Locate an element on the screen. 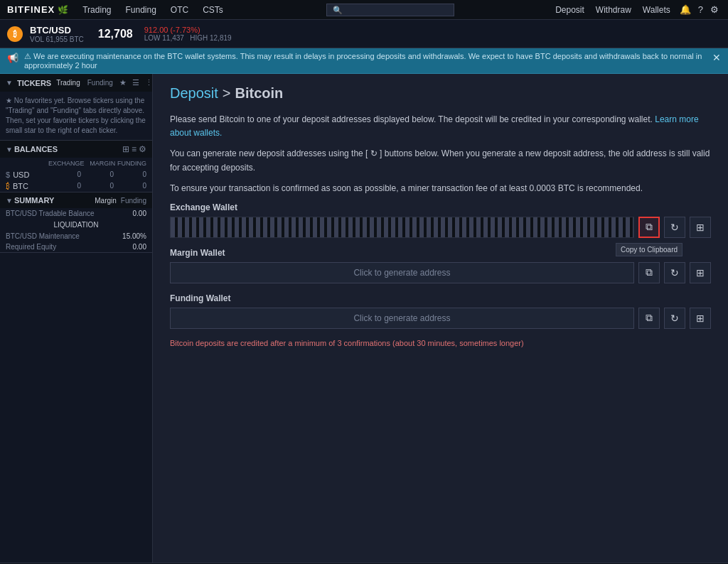  nav-funding: Funding is located at coordinates (141, 10).